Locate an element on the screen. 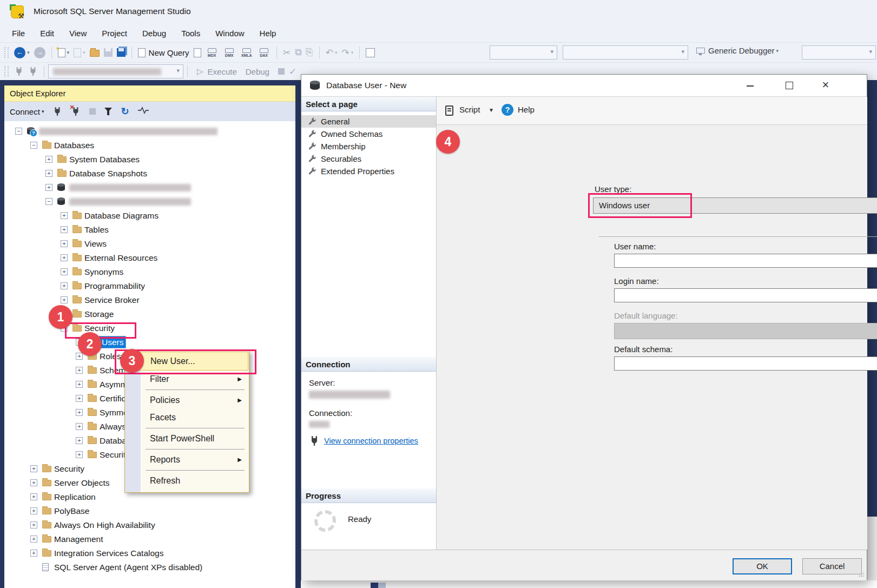 Image resolution: width=877 pixels, height=588 pixels. script-button: Script is located at coordinates (470, 109).